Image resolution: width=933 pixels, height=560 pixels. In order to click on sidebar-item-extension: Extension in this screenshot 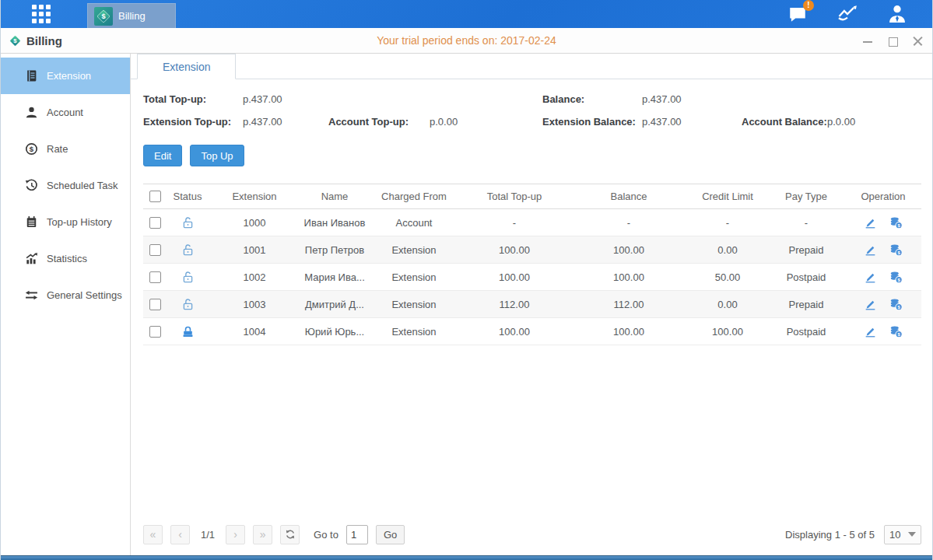, I will do `click(65, 76)`.